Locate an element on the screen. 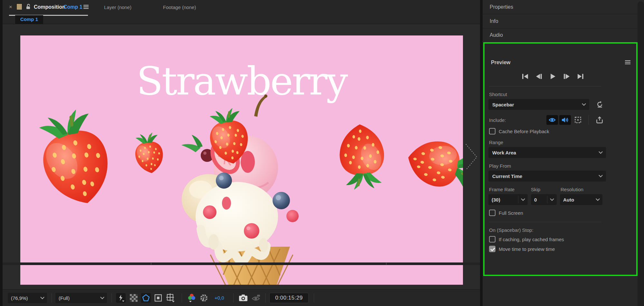 The image size is (644, 306). exposure-icon is located at coordinates (204, 298).